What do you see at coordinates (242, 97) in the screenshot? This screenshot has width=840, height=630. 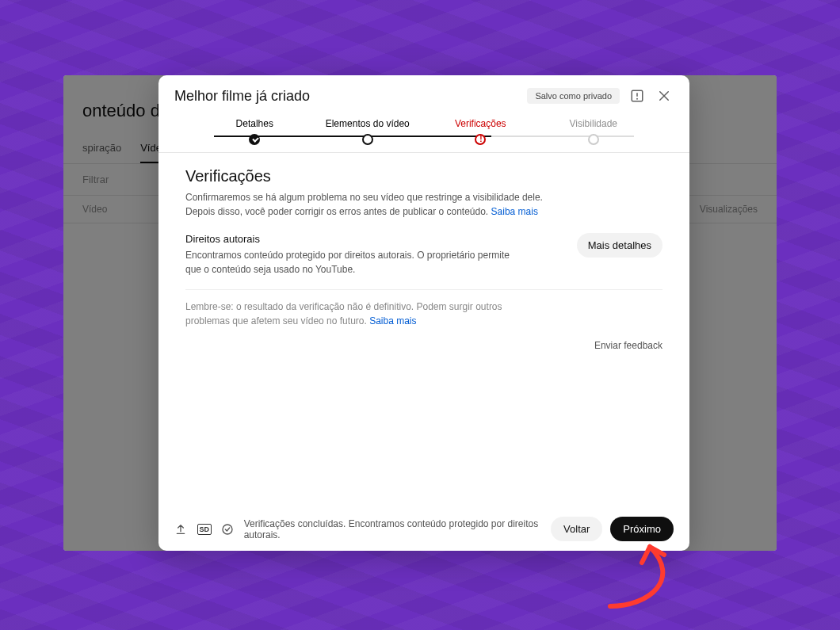 I see `dialog-title: Melhor filme já criado` at bounding box center [242, 97].